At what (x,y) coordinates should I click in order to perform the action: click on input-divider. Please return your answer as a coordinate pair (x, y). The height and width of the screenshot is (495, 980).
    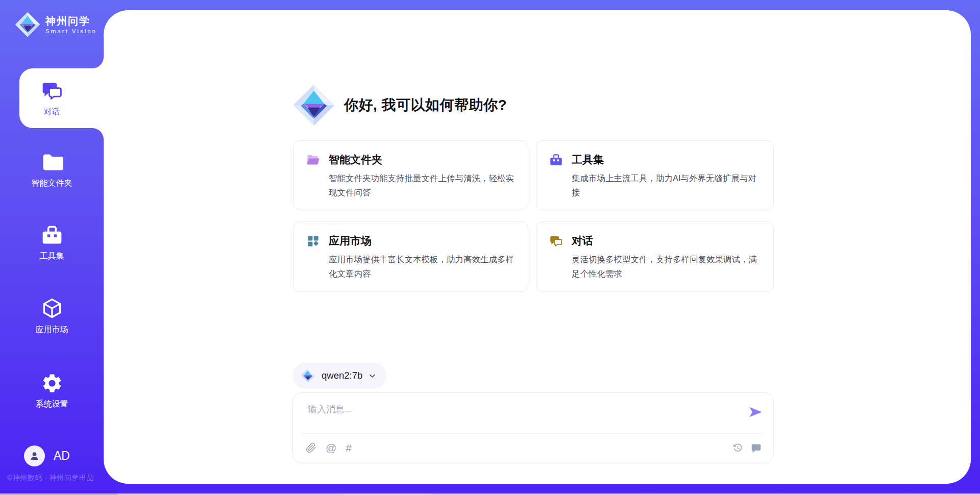
    Looking at the image, I should click on (533, 434).